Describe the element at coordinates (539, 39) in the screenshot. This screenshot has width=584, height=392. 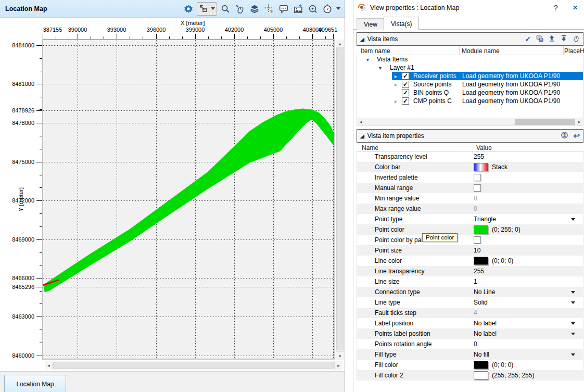
I see `database-save-icon` at that location.